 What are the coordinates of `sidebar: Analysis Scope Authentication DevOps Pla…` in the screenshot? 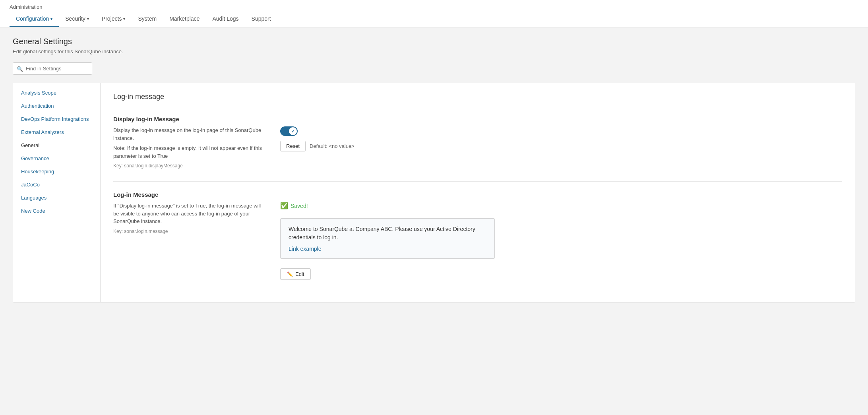 It's located at (57, 192).